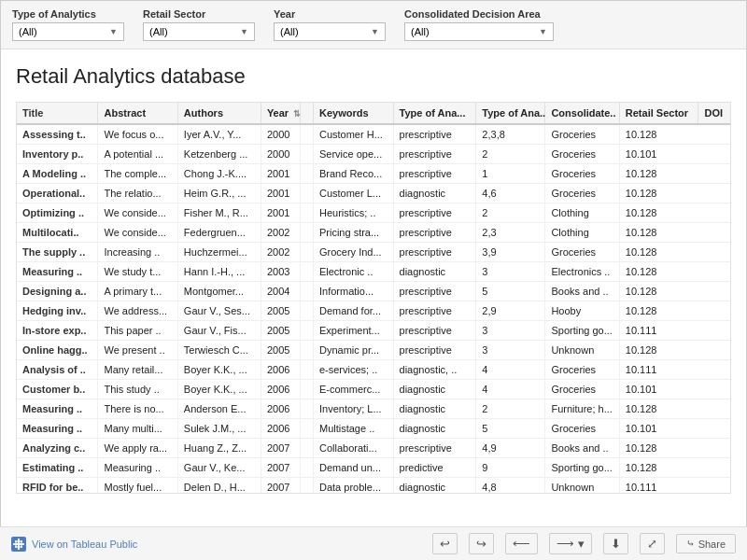  I want to click on table-row: The supply ..Increasing ..Huchzermei...2…, so click(374, 252).